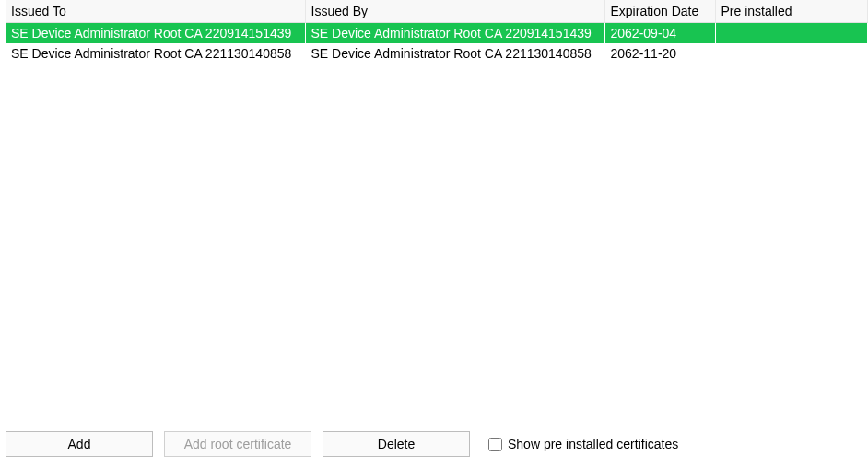 This screenshot has width=868, height=468. Describe the element at coordinates (660, 53) in the screenshot. I see `cell-expiration-date: 2062-11-20` at that location.